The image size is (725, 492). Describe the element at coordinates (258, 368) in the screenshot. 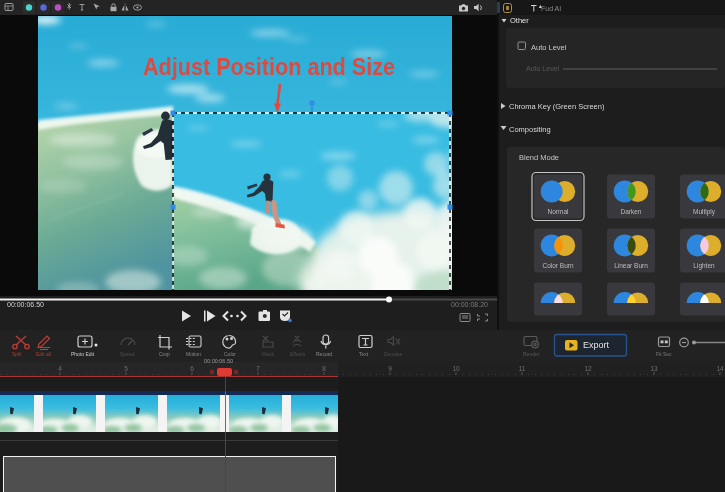

I see `svg-text: 7` at that location.